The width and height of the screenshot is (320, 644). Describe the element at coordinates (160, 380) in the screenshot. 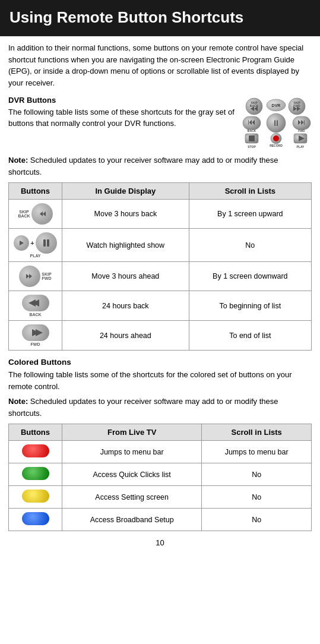

I see `colored-section-desc: The following table lists some of the sh…` at that location.